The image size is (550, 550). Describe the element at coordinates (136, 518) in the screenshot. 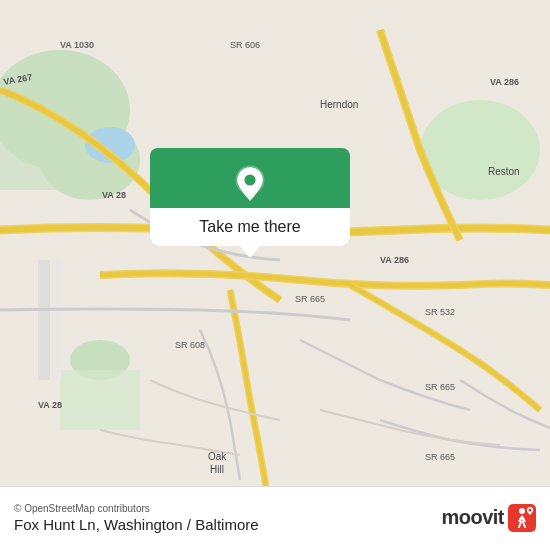

I see `bottom-left: © OpenStreetMap contributors Fox Hunt Ln…` at that location.